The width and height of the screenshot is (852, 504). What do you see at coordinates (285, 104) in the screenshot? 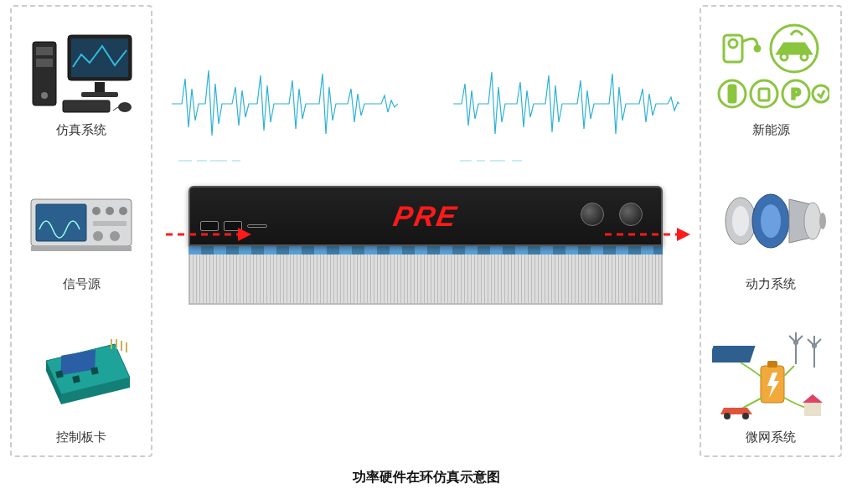
I see `waveform-left-icon` at bounding box center [285, 104].